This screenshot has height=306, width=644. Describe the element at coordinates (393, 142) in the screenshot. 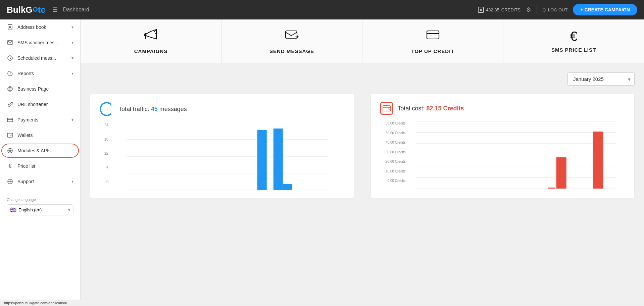

I see `cy-40: 40.00 Credits` at that location.